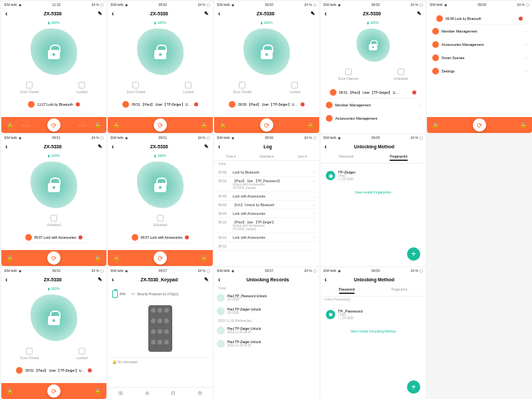 Image resolution: width=532 pixels, height=399 pixels. Describe the element at coordinates (266, 104) in the screenshot. I see `alert-row: 09:50 【Paul】 User 【TP-Zeiger】 U…` at that location.